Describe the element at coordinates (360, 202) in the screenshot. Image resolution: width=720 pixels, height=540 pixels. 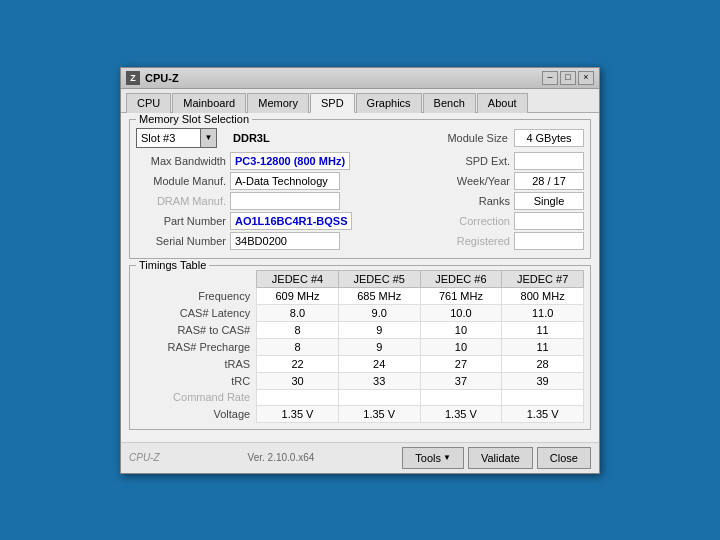
I see `main-fields: Max Bandwidth PC3-12800 (800 MHz) Module…` at that location.